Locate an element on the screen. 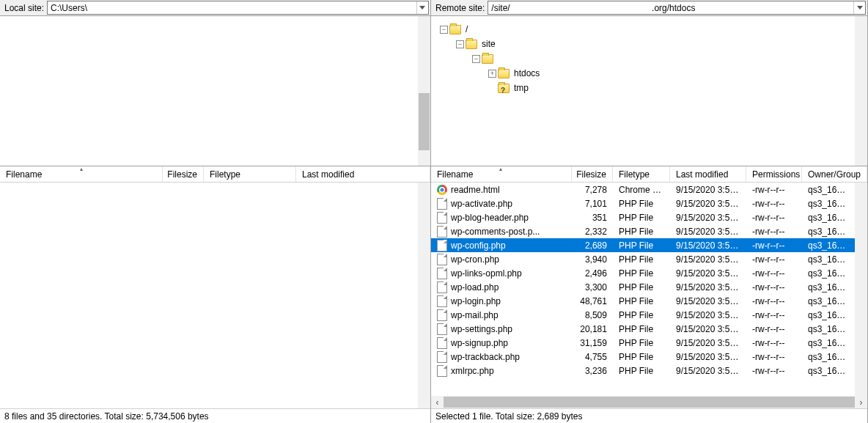 Image resolution: width=868 pixels, height=423 pixels. col-permissions: Permissions is located at coordinates (774, 174).